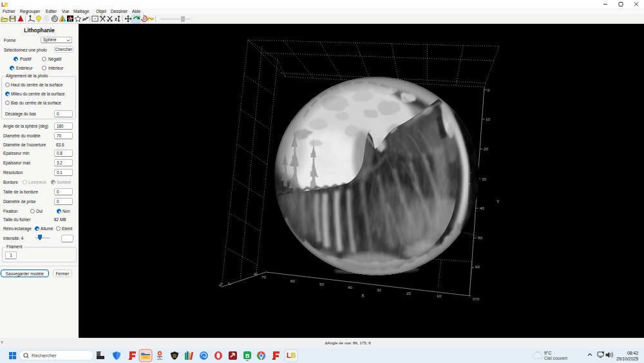  Describe the element at coordinates (116, 19) in the screenshot. I see `svg-text: z` at that location.